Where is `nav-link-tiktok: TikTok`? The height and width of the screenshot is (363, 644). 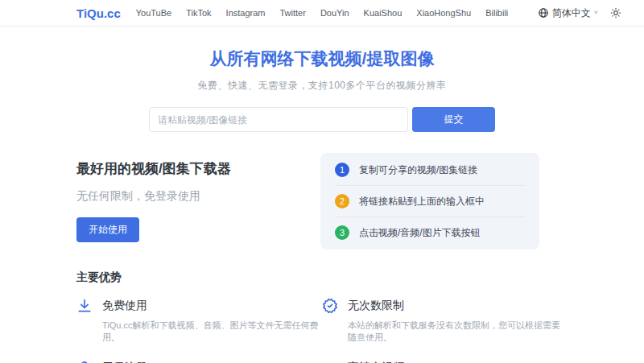 nav-link-tiktok: TikTok is located at coordinates (198, 13).